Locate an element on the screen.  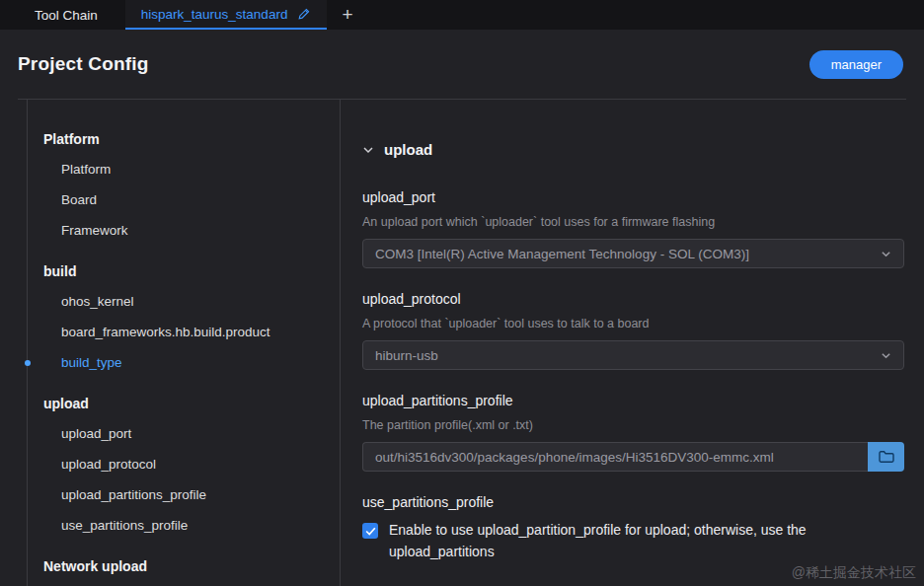
upload-section-header: upload is located at coordinates (634, 150).